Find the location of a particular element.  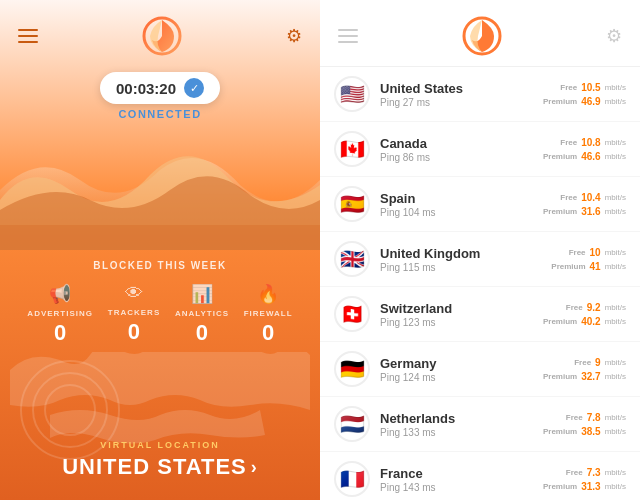

server-speeds: Free 10.8 mbit/s Premium 46.6 mbit/s is located at coordinates (584, 150).